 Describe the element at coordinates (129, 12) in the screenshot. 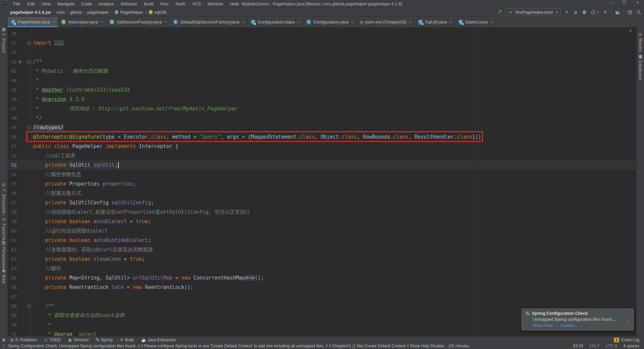

I see `breadcrumb-item-pagehelper: CPageHelper` at that location.